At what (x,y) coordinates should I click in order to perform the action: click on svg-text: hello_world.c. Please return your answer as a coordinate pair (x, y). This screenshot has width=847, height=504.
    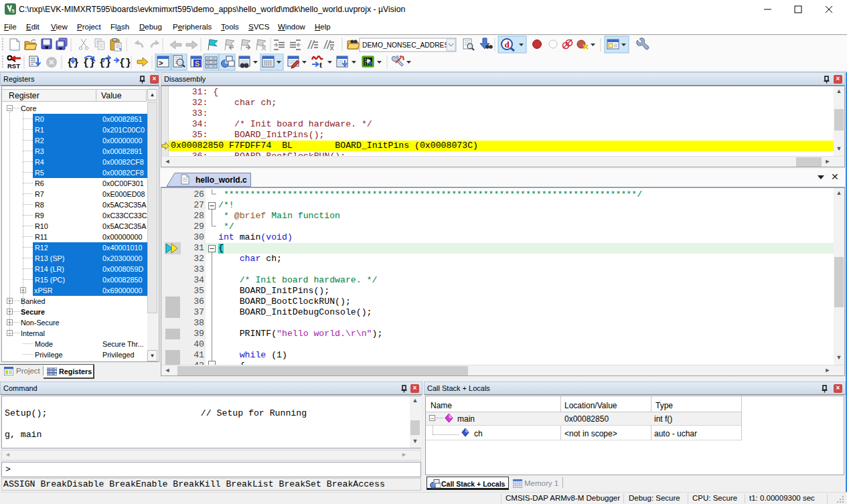
    Looking at the image, I should click on (221, 180).